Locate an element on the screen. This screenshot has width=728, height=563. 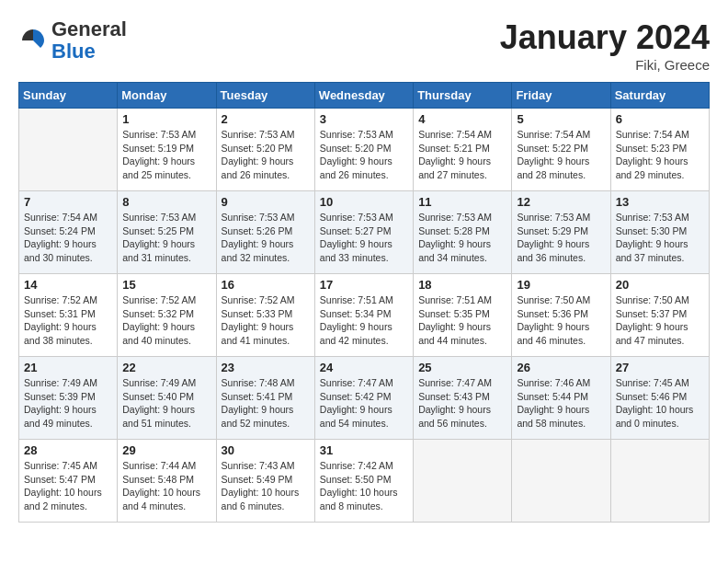
calendar-cell: 6Sunrise: 7:54 AMSunset: 5:23 PMDaylight… is located at coordinates (660, 150).